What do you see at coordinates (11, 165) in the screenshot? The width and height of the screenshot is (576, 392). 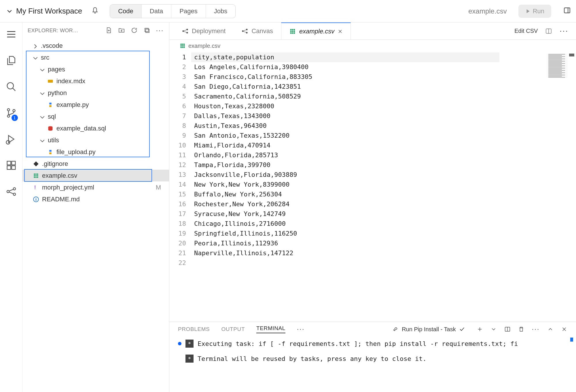 I see `extensions-icon` at bounding box center [11, 165].